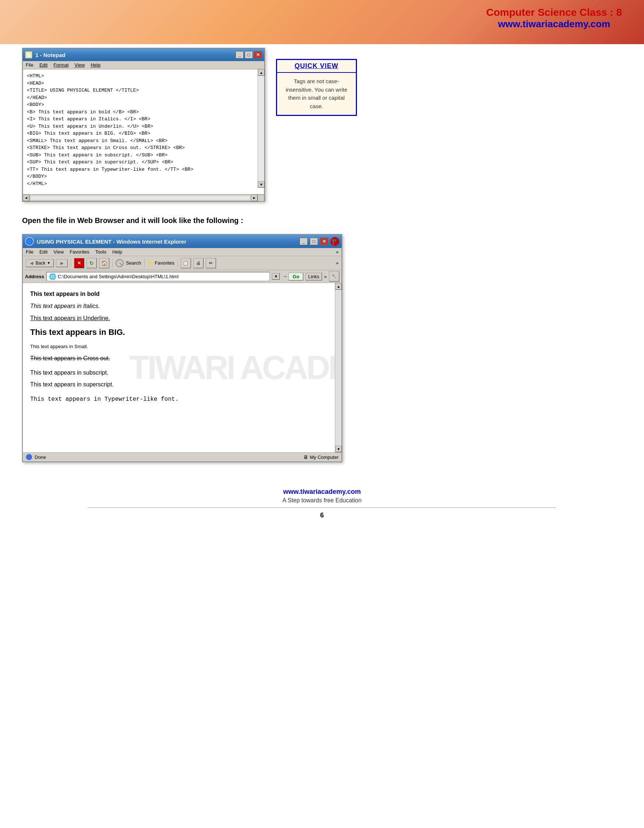  I want to click on notepad-menu-format: Format, so click(61, 65).